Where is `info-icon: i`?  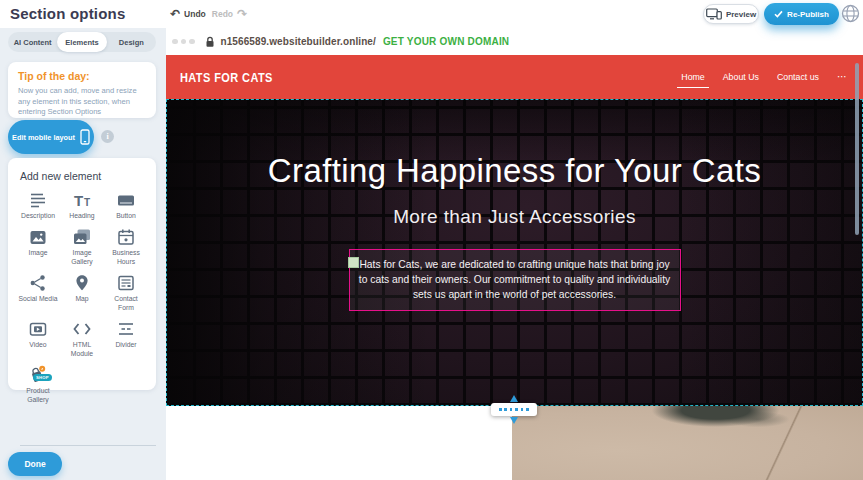 info-icon: i is located at coordinates (108, 136).